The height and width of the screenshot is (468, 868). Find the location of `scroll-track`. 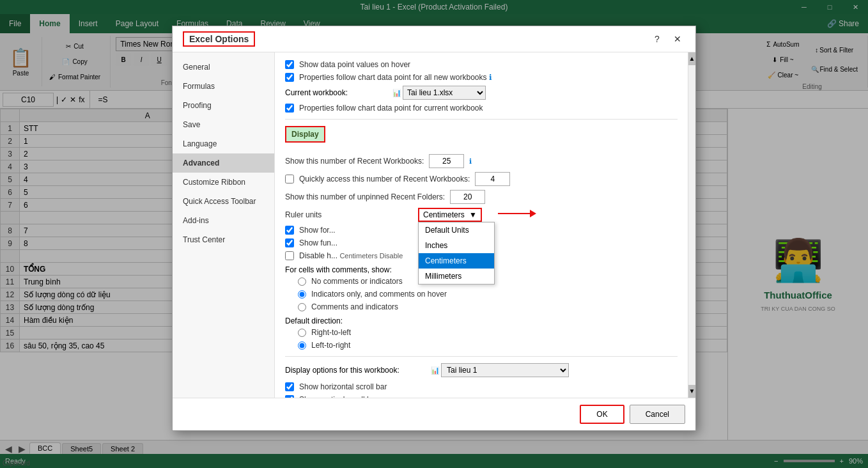

scroll-track is located at coordinates (692, 225).